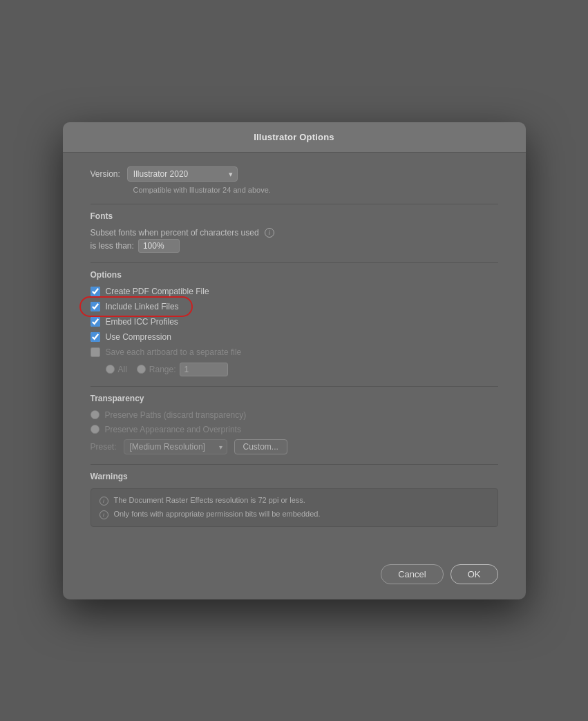  What do you see at coordinates (294, 204) in the screenshot?
I see `divider-fonts` at bounding box center [294, 204].